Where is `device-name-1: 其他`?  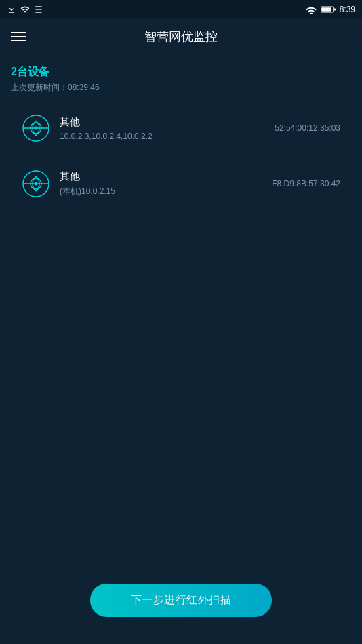
device-name-1: 其他 is located at coordinates (163, 122).